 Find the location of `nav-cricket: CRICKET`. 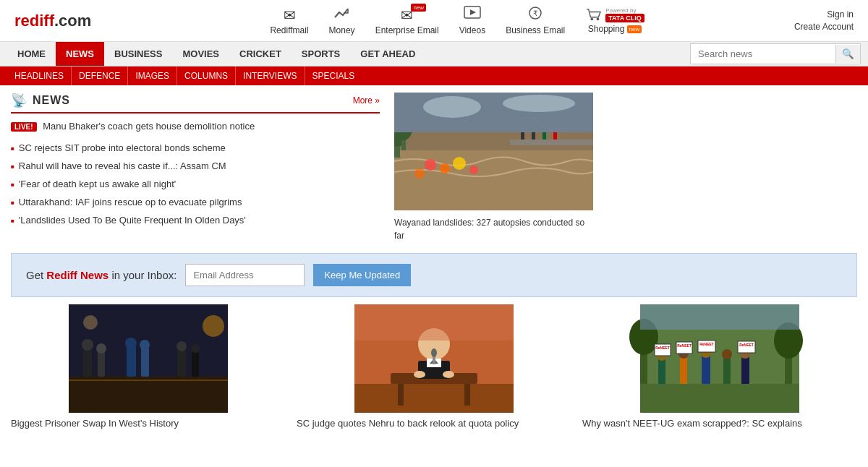

nav-cricket: CRICKET is located at coordinates (260, 53).